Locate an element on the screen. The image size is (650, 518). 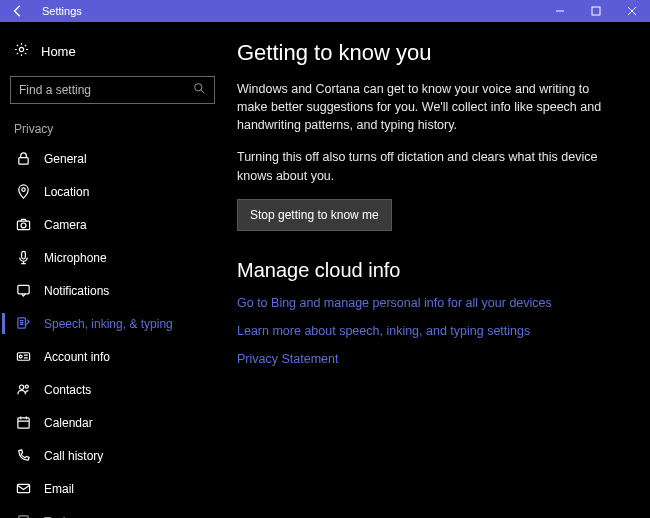
close-button is located at coordinates (632, 11).